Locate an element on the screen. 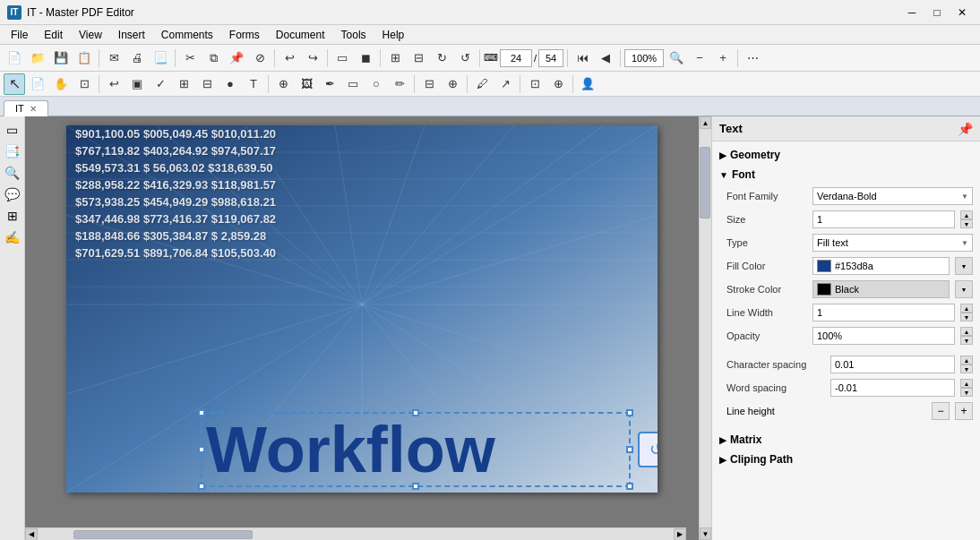 The height and width of the screenshot is (540, 980). ws-up: ▲ is located at coordinates (967, 383).